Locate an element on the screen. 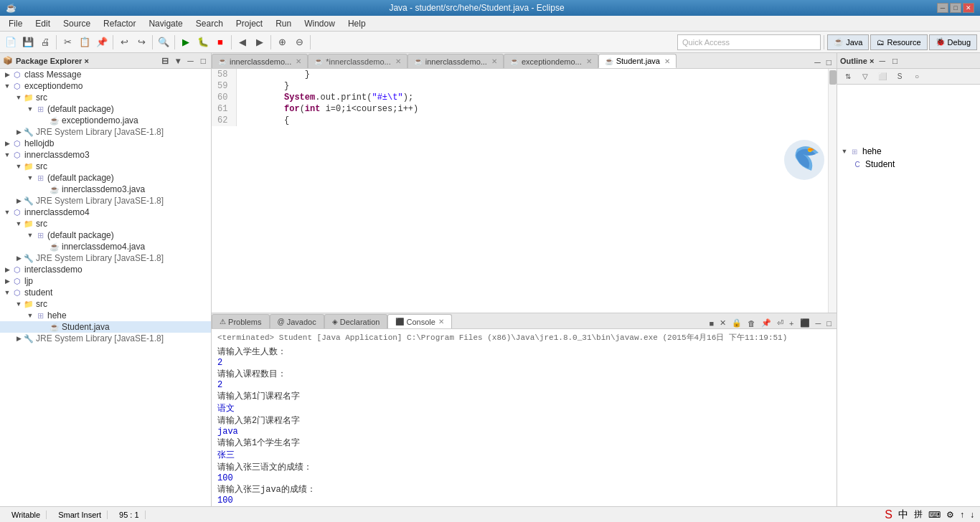  tab-close-4: ✕ is located at coordinates (589, 62).